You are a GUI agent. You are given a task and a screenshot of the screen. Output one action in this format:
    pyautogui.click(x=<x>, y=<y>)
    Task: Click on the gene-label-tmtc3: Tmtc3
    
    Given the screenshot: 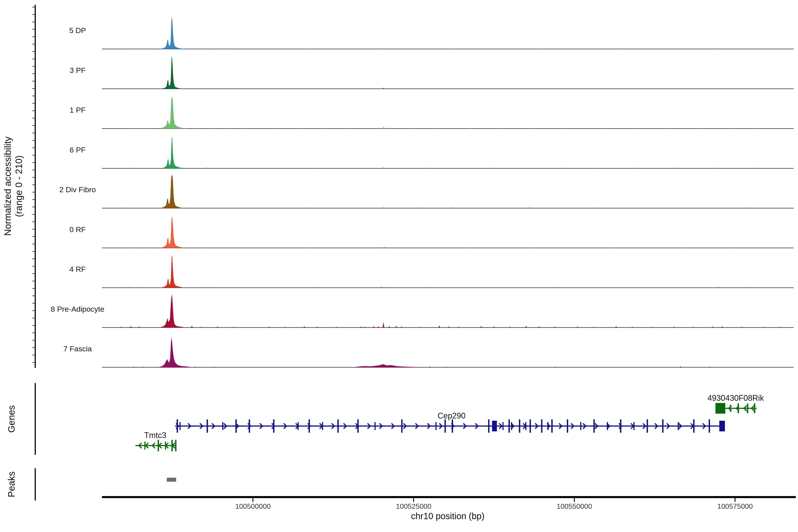 What is the action you would take?
    pyautogui.click(x=155, y=435)
    